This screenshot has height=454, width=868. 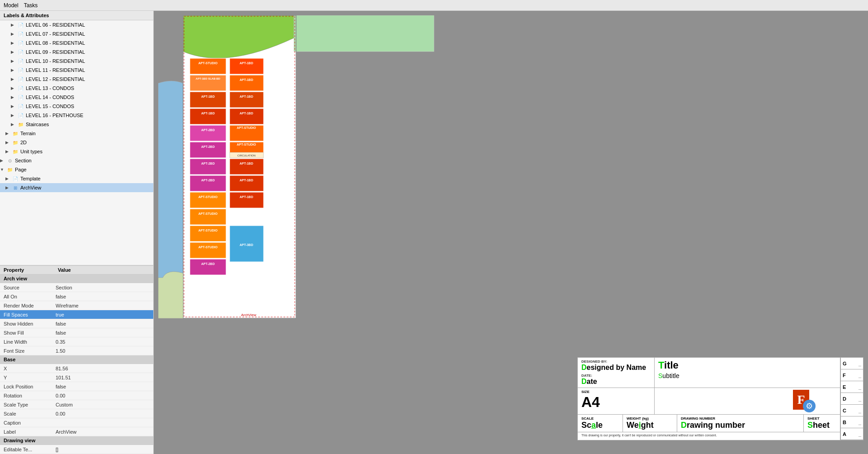 I want to click on prop-value: ArchView, so click(x=66, y=432).